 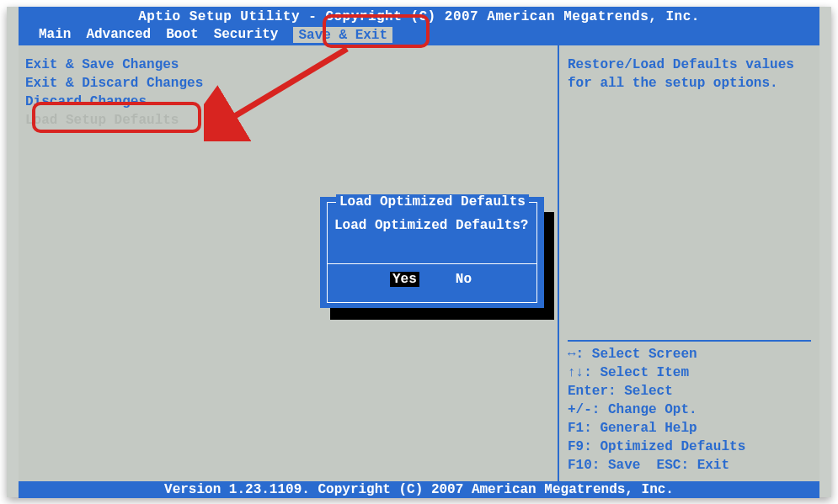 I want to click on key-hints: ↔: Select Screen ↑↓: Select Item Enter: …, so click(x=689, y=410).